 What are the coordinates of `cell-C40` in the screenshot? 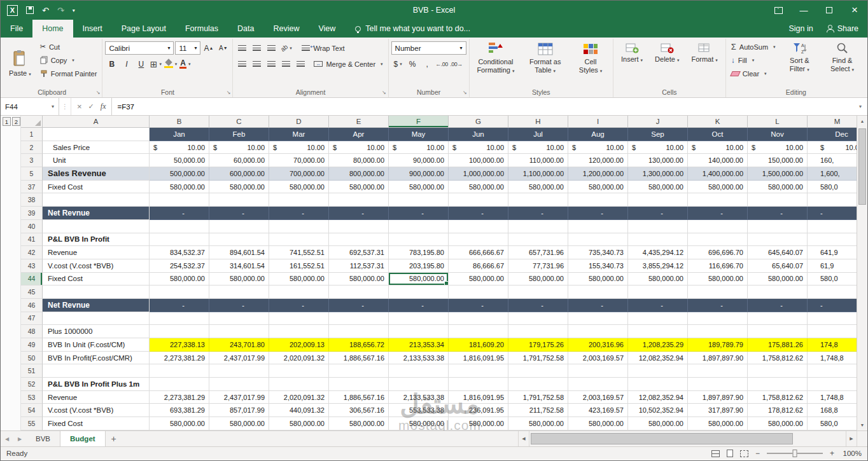 It's located at (239, 226).